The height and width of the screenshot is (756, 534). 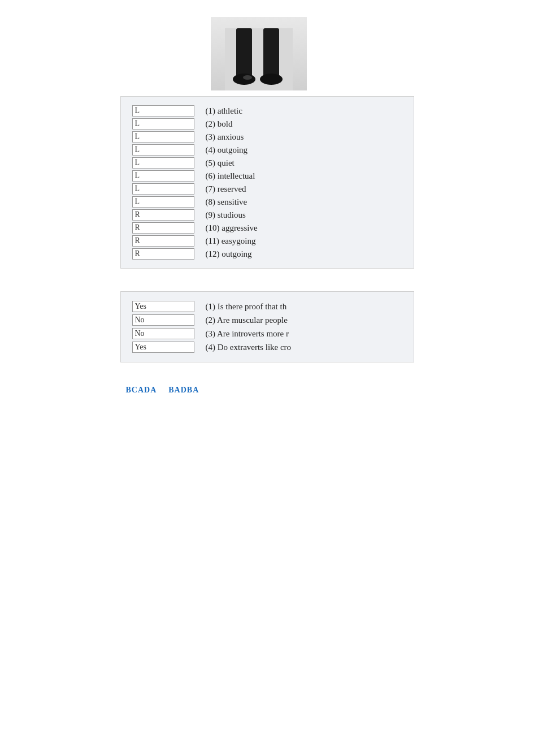 I want to click on qa-row: (3) Are introverts more r, so click(x=267, y=334).